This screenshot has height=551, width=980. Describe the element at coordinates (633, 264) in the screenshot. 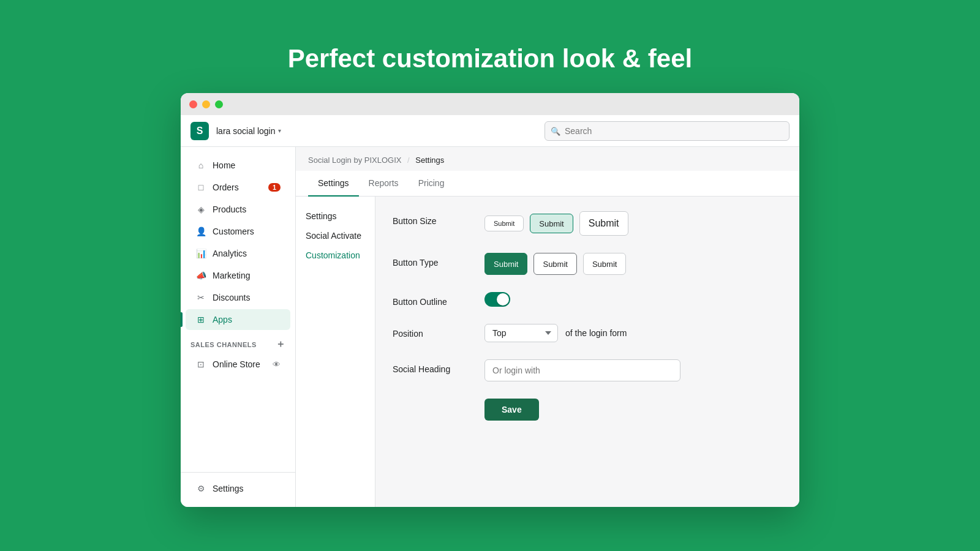

I see `button-type-control: Submit Submit Submit` at that location.